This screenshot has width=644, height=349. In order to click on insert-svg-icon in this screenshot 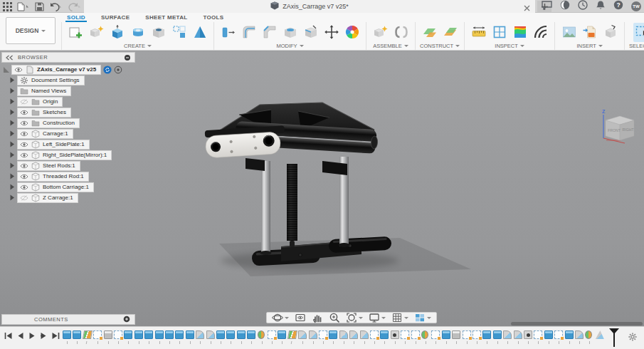, I will do `click(589, 33)`.